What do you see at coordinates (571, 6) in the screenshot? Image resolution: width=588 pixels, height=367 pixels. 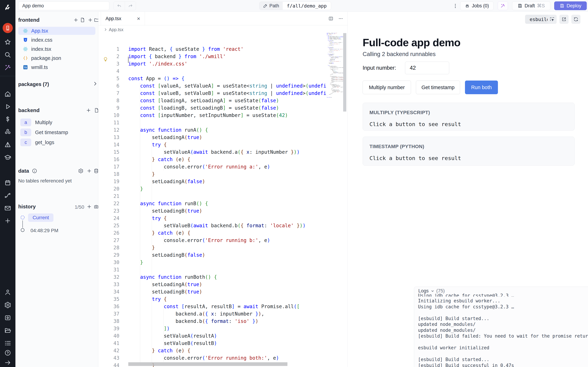 I see `deploy-button: Deploy` at bounding box center [571, 6].